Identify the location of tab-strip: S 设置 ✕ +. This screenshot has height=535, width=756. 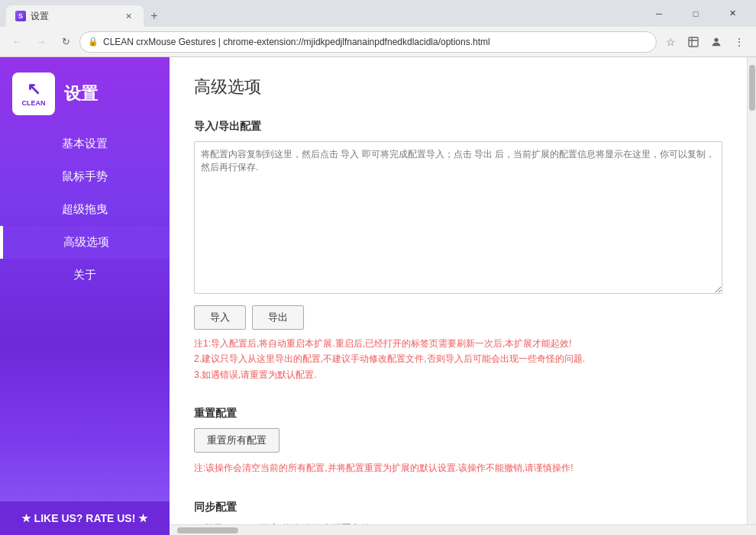
(321, 14).